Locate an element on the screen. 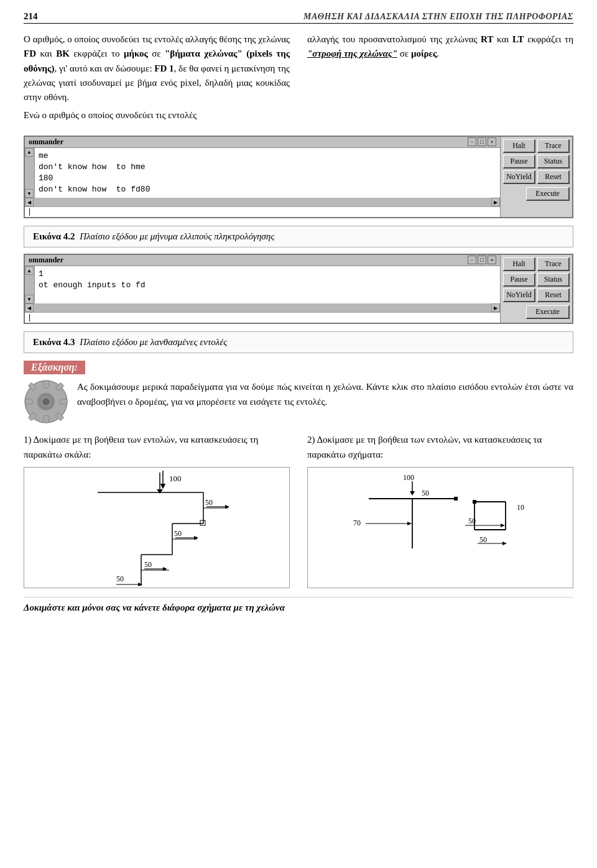 The height and width of the screenshot is (868, 597). commander-output-1: me don't know how to hme 180 don't know … is located at coordinates (267, 173).